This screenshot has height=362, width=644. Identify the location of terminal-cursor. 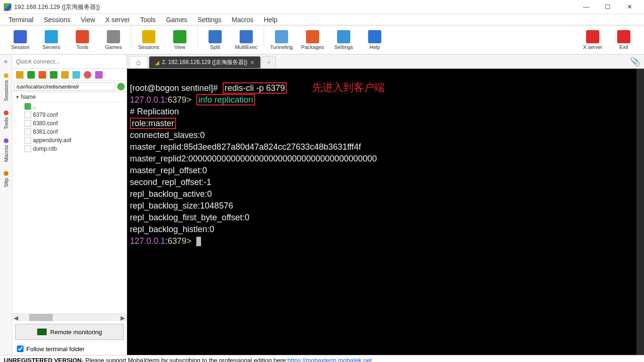
(199, 241).